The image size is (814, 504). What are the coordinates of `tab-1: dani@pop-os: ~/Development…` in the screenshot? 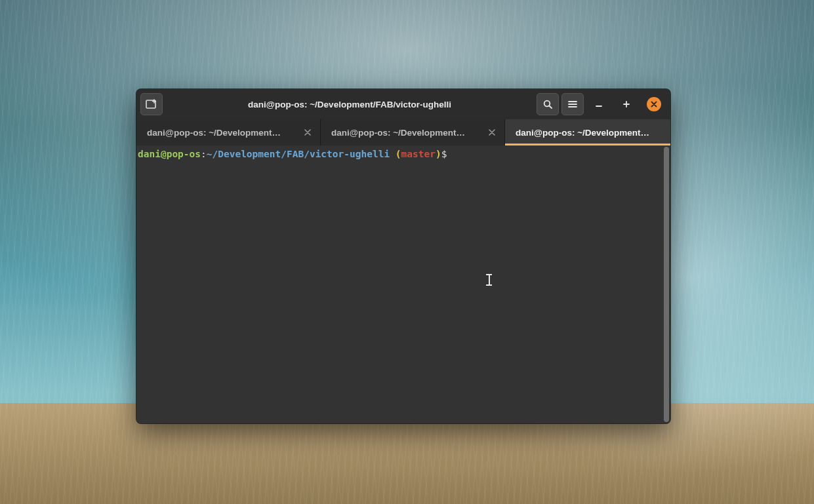 It's located at (228, 132).